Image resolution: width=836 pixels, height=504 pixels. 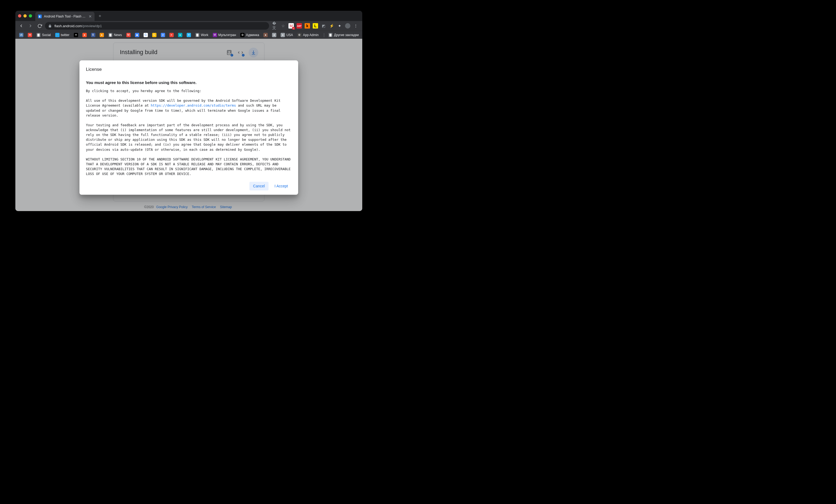 What do you see at coordinates (20, 16) in the screenshot?
I see `close-window-button` at bounding box center [20, 16].